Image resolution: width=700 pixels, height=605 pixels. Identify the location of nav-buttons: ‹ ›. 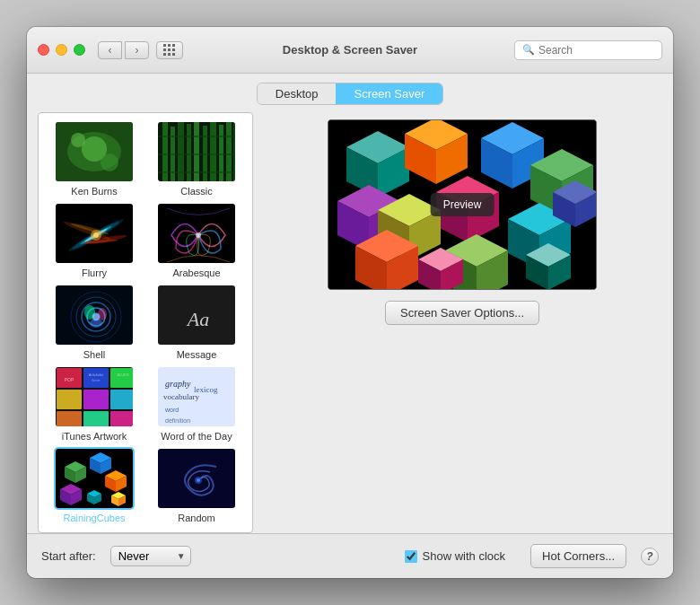
(124, 50).